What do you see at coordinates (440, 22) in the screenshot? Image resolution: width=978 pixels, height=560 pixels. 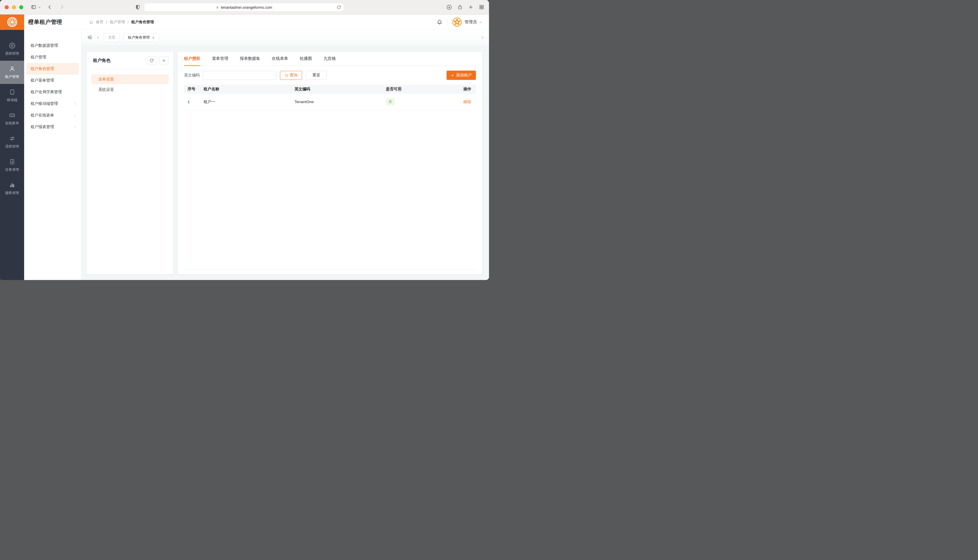 I see `notification-bell-icon` at bounding box center [440, 22].